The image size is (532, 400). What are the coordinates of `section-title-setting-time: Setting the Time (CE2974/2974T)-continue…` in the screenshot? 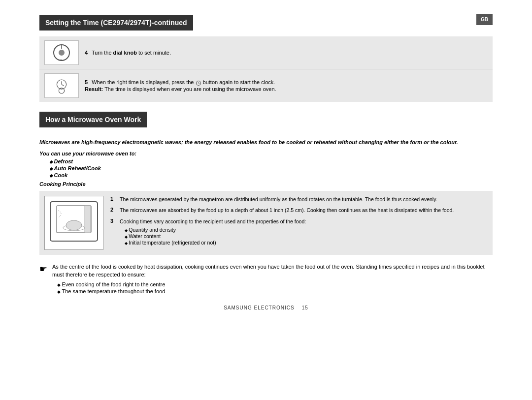 It's located at (116, 23).